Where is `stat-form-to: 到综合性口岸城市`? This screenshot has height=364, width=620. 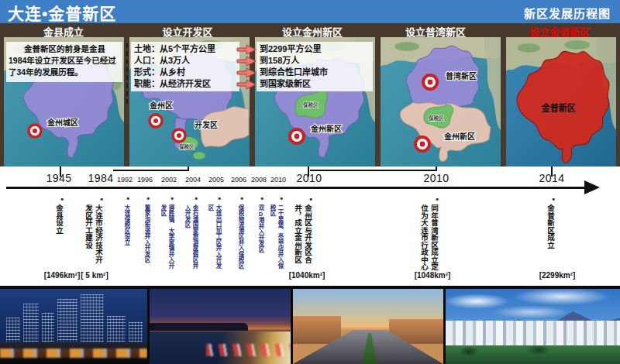 stat-form-to: 到综合性口岸城市 is located at coordinates (315, 73).